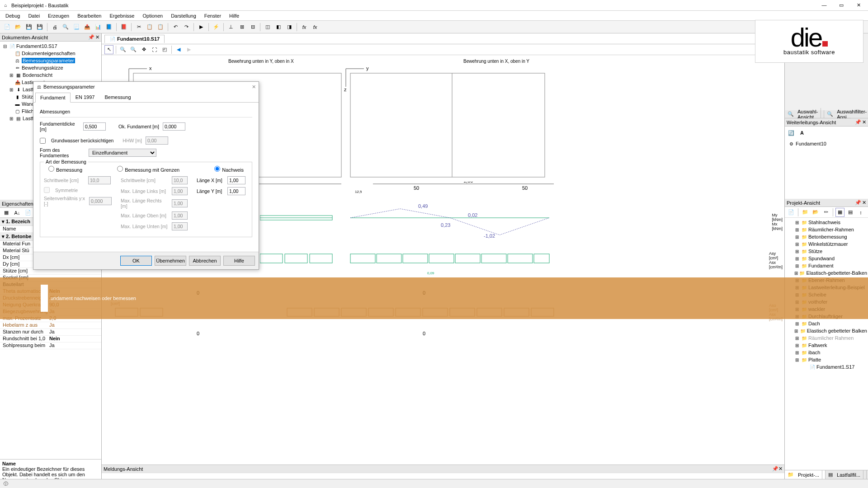  What do you see at coordinates (7, 27) in the screenshot?
I see `tb-new-icon: 📄` at bounding box center [7, 27].